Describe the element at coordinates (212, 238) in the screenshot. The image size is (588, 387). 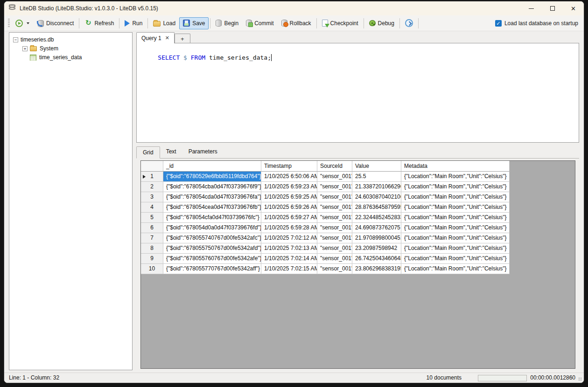
I see `grid-cell-_id: {"$oid":"678055740767d00fe5342afc"}` at that location.